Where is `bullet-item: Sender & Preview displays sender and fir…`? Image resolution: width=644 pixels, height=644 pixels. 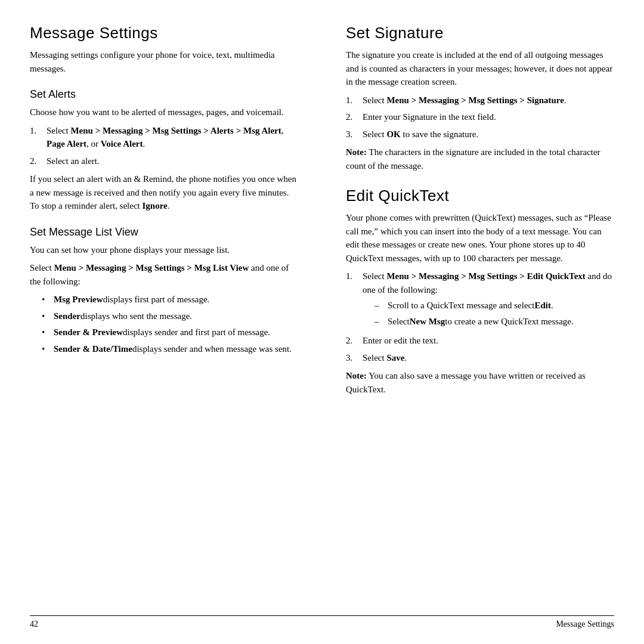
bullet-item: Sender & Preview displays sender and fir… is located at coordinates (170, 333).